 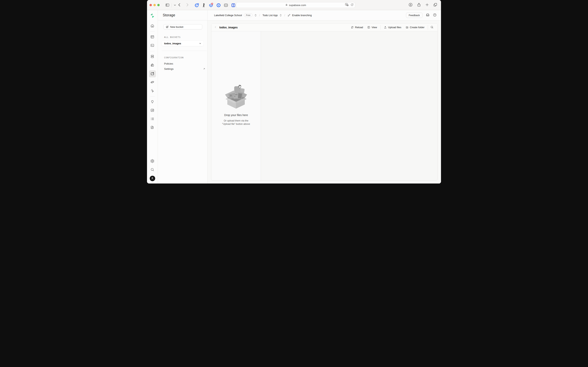 I want to click on extension-one-password-button, so click(x=218, y=6).